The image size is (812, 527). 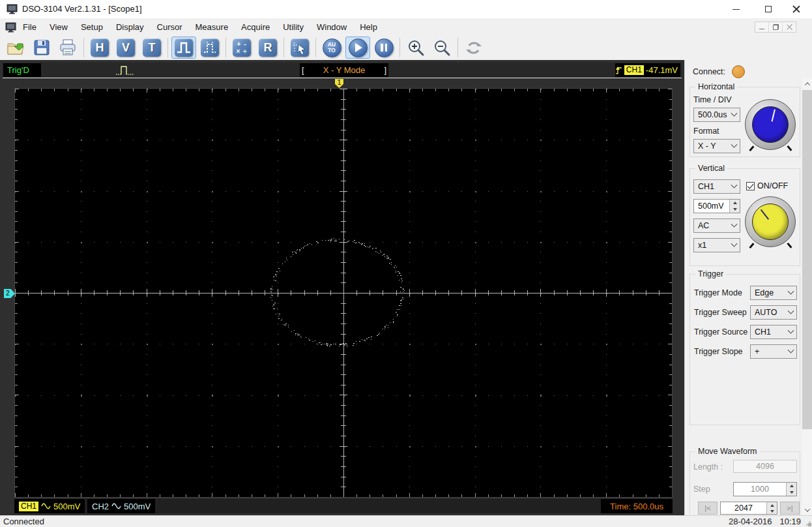 I want to click on app-icon, so click(x=12, y=9).